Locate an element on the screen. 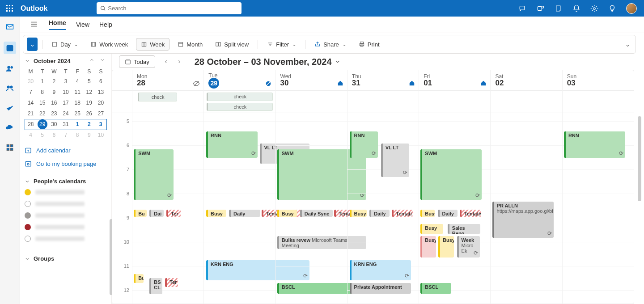 This screenshot has width=644, height=304. day-view-button: Day⌄ is located at coordinates (64, 44).